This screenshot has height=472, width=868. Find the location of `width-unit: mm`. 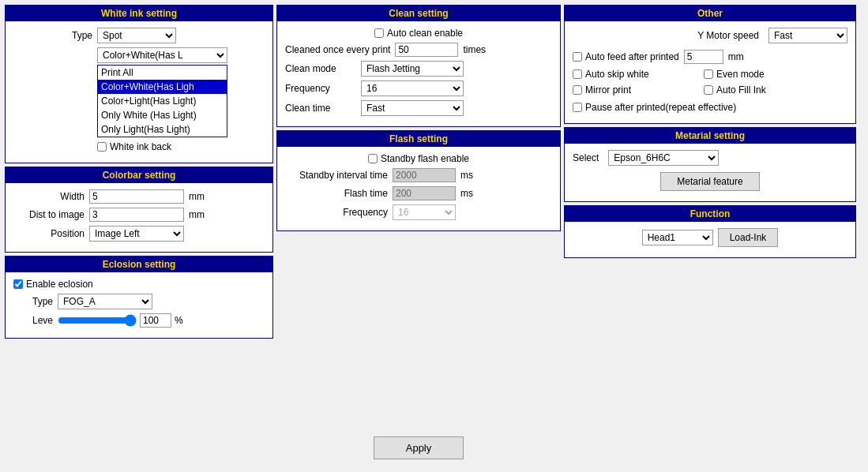

width-unit: mm is located at coordinates (197, 197).